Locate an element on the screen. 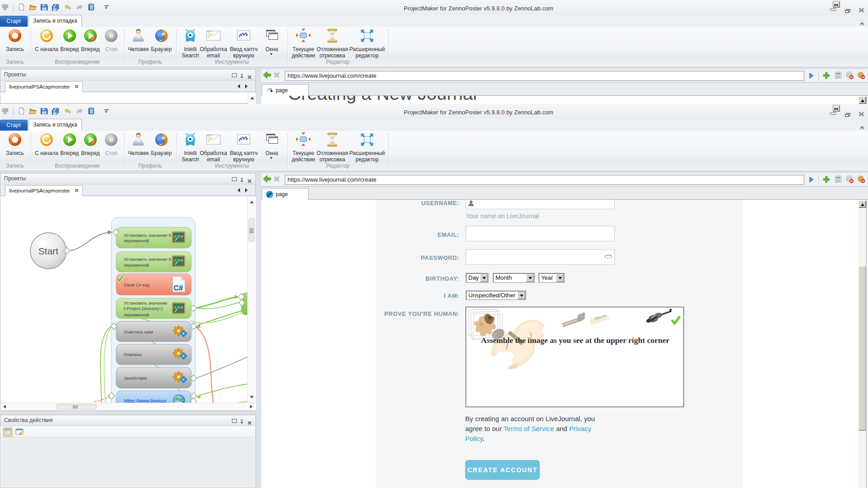  svg-text: JavaScripts is located at coordinates (136, 378).